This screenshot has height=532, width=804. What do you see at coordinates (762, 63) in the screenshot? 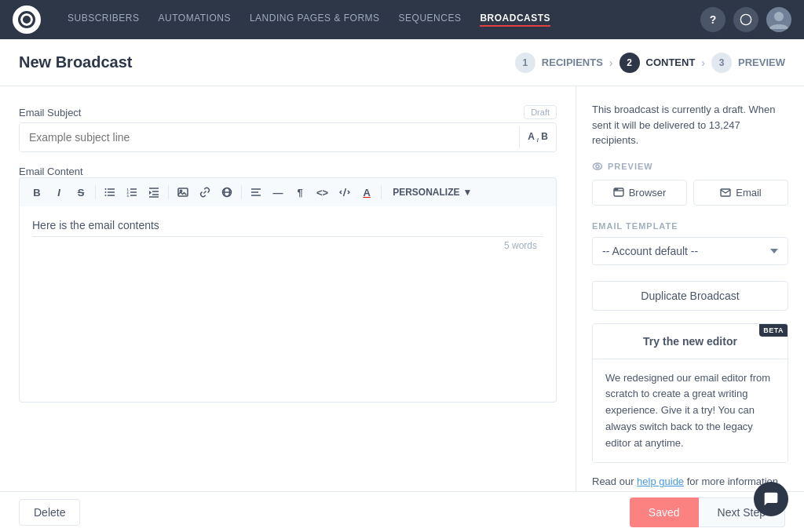
I see `step-3-label: PREVIEW` at bounding box center [762, 63].